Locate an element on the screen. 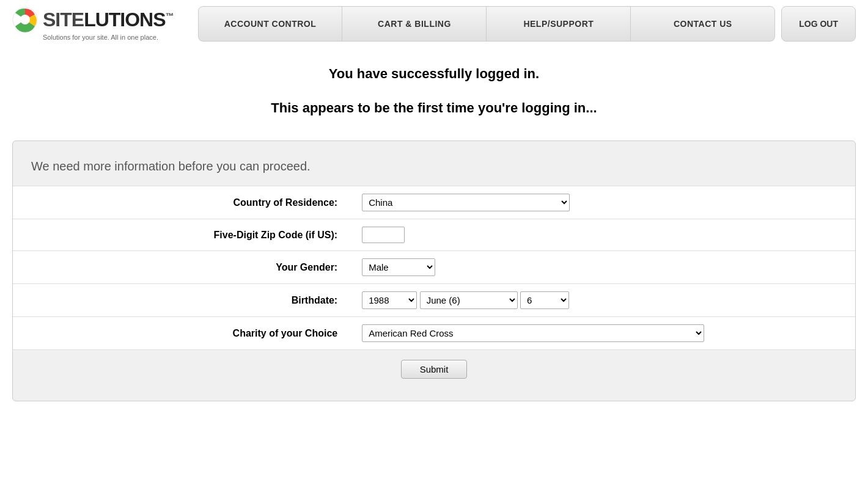 This screenshot has height=496, width=868. charity-label: Charity of your Choice is located at coordinates (181, 334).